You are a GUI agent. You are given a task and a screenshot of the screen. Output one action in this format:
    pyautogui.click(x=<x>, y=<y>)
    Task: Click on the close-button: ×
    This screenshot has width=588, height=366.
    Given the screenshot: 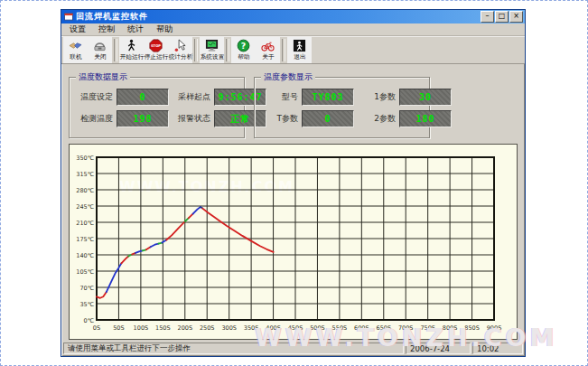 What is the action you would take?
    pyautogui.click(x=517, y=16)
    